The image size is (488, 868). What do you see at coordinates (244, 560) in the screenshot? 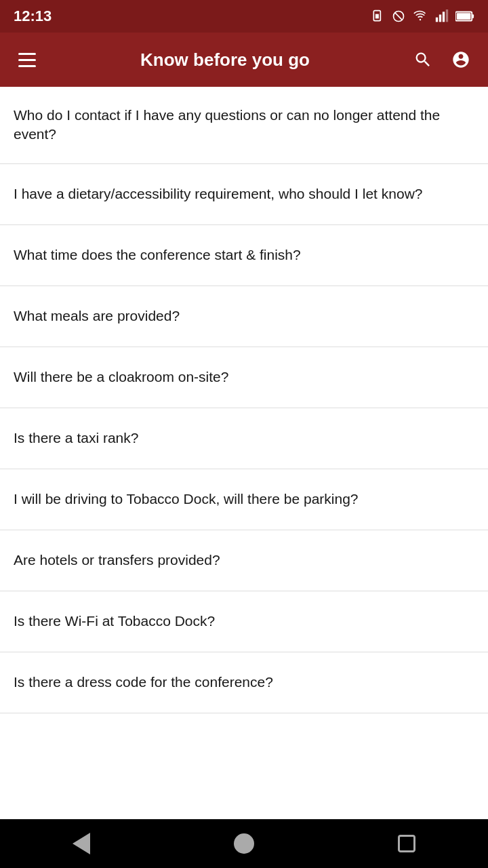
I see `faq-question: Are hotels or transfers provided?` at bounding box center [244, 560].